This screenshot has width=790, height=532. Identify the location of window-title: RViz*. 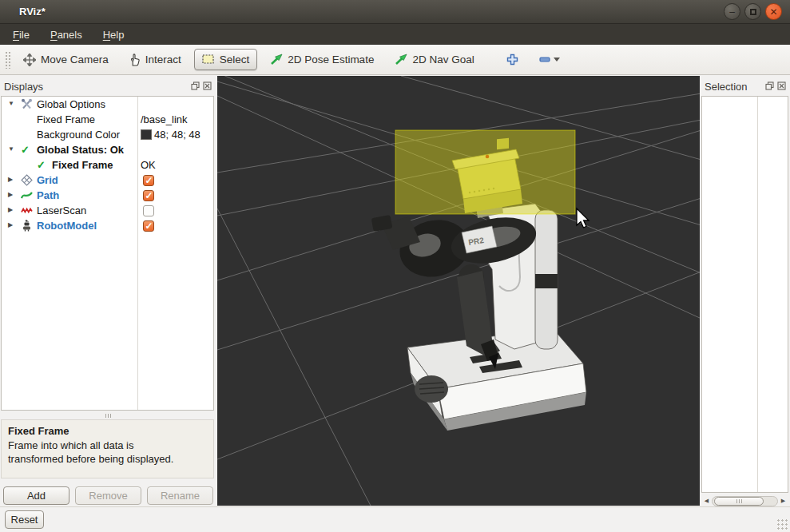
(32, 11).